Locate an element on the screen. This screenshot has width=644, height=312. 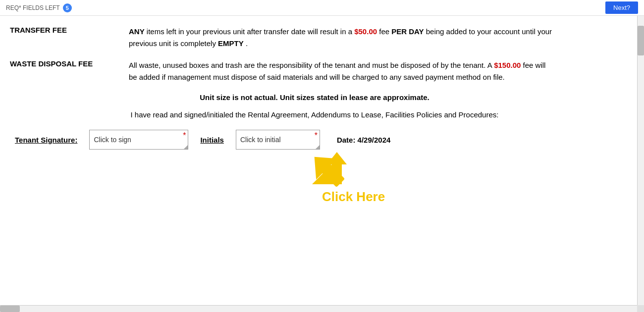
top-bar: REQ* FIELDS LEFT 5 Next? is located at coordinates (322, 8).